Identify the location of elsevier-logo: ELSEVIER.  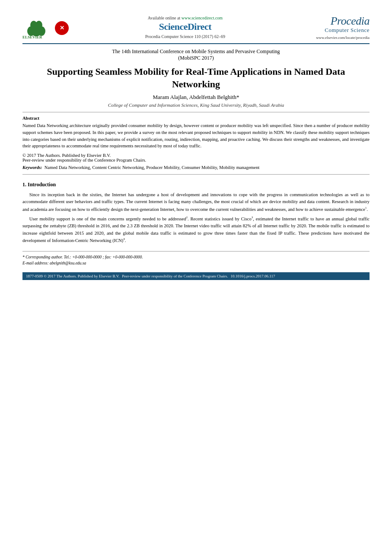
(36, 28).